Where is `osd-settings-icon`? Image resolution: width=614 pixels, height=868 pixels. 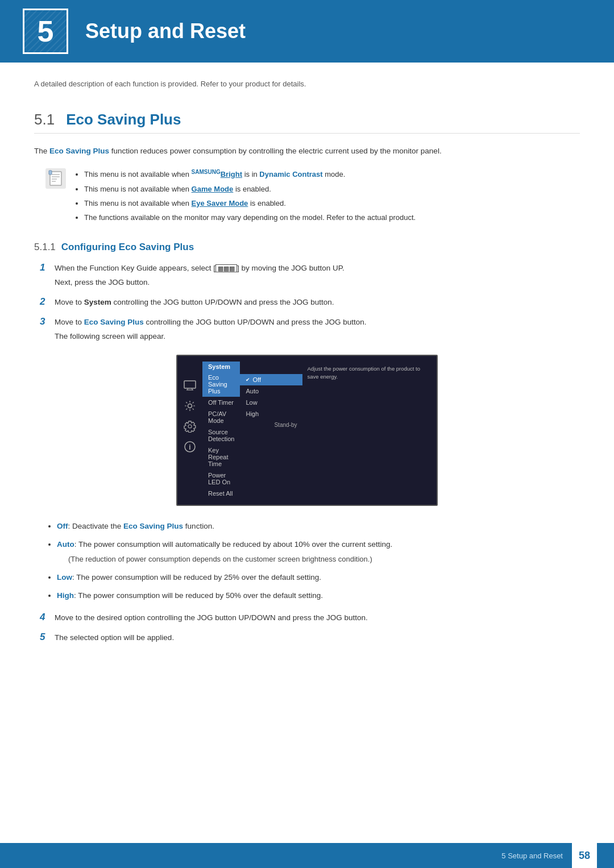 osd-settings-icon is located at coordinates (190, 406).